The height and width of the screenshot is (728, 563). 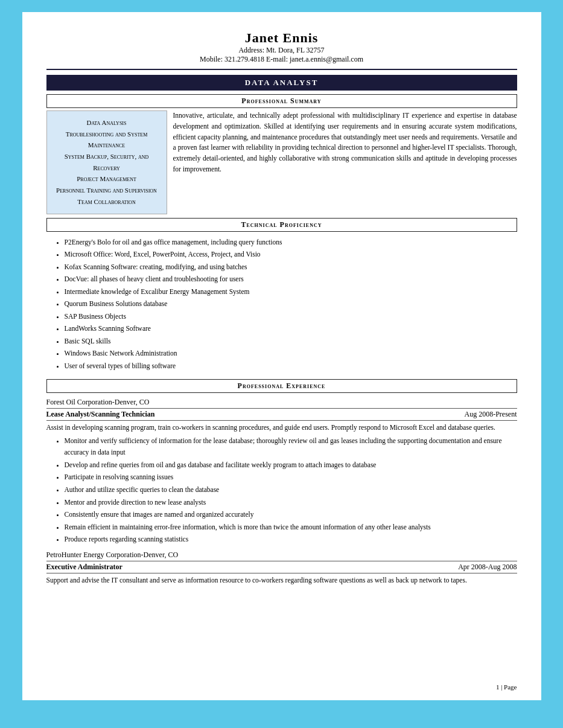 What do you see at coordinates (291, 528) in the screenshot?
I see `list-item: Remain efficient in maintaining error-fr…` at bounding box center [291, 528].